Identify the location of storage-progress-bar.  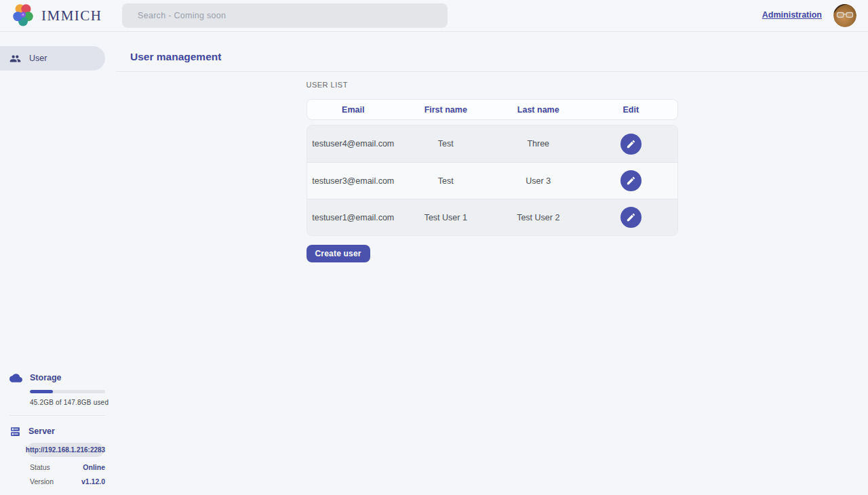
(68, 392).